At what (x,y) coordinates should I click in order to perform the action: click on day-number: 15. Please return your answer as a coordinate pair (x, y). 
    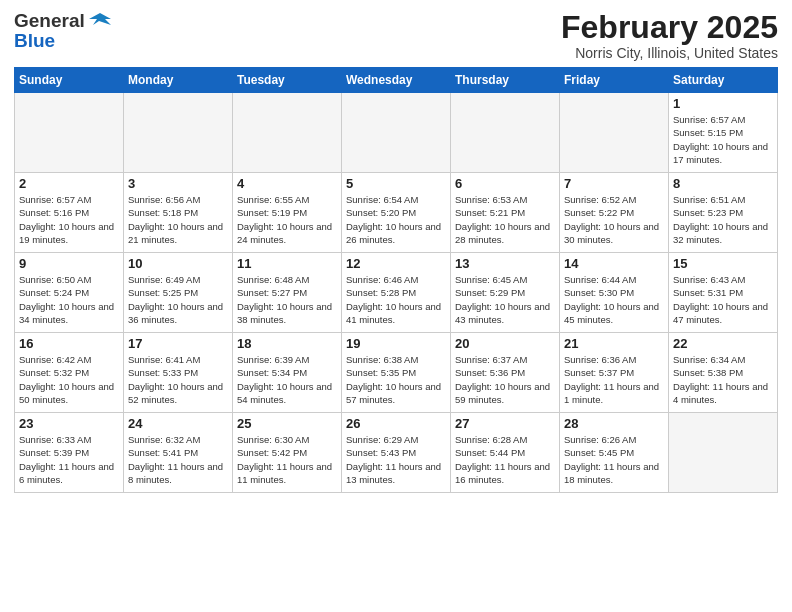
    Looking at the image, I should click on (723, 264).